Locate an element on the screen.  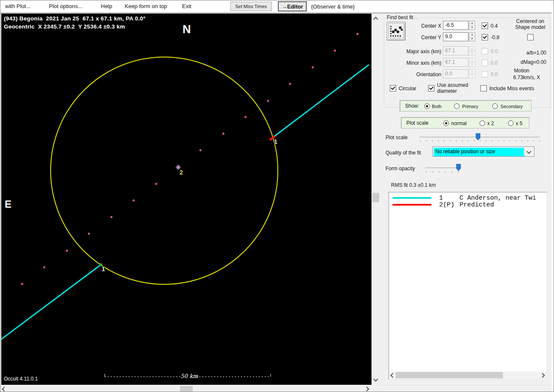
panel-divider is located at coordinates (467, 386).